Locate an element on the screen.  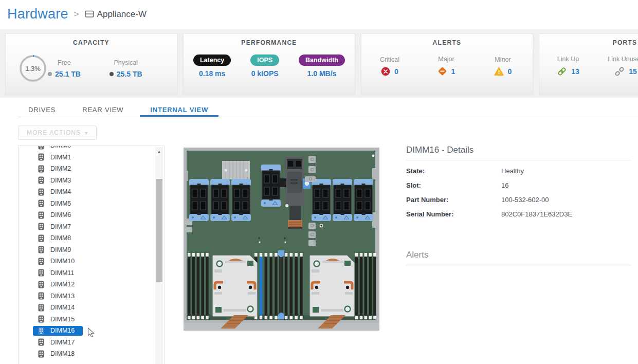
link-up-count: 13 is located at coordinates (575, 71).